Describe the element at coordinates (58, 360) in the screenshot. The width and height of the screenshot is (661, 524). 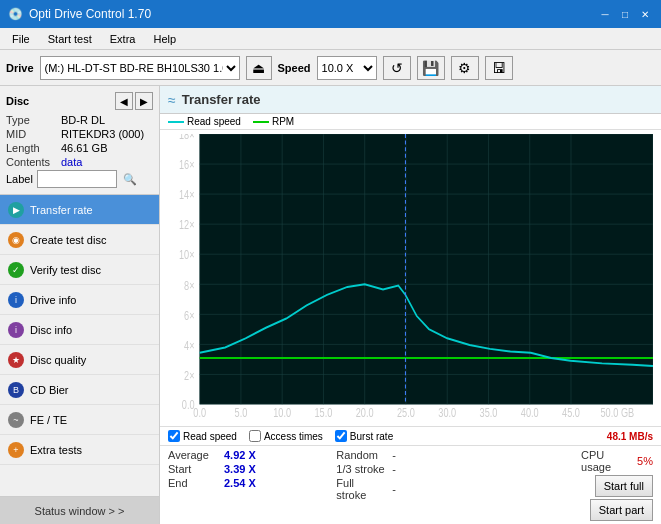
I see `nav-disc-quality-label: Disc quality` at that location.